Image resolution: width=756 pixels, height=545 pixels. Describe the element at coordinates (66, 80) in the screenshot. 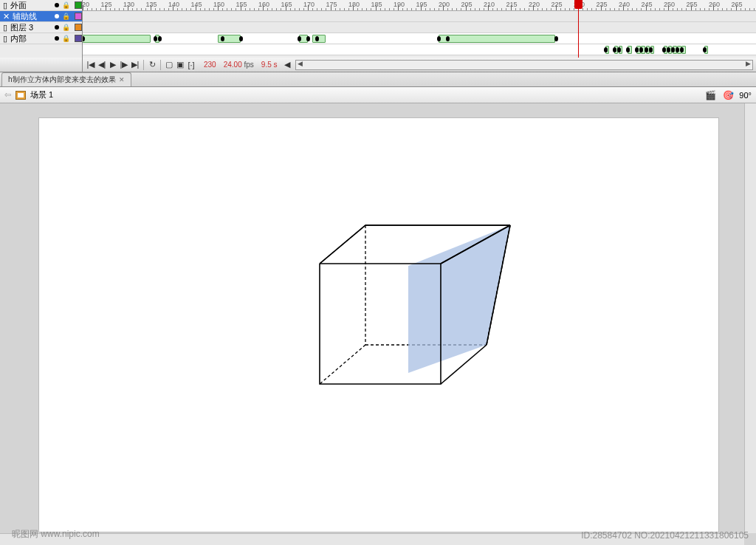

I see `document-tab: h制作立方体内部变来变去的效果 ✕` at that location.